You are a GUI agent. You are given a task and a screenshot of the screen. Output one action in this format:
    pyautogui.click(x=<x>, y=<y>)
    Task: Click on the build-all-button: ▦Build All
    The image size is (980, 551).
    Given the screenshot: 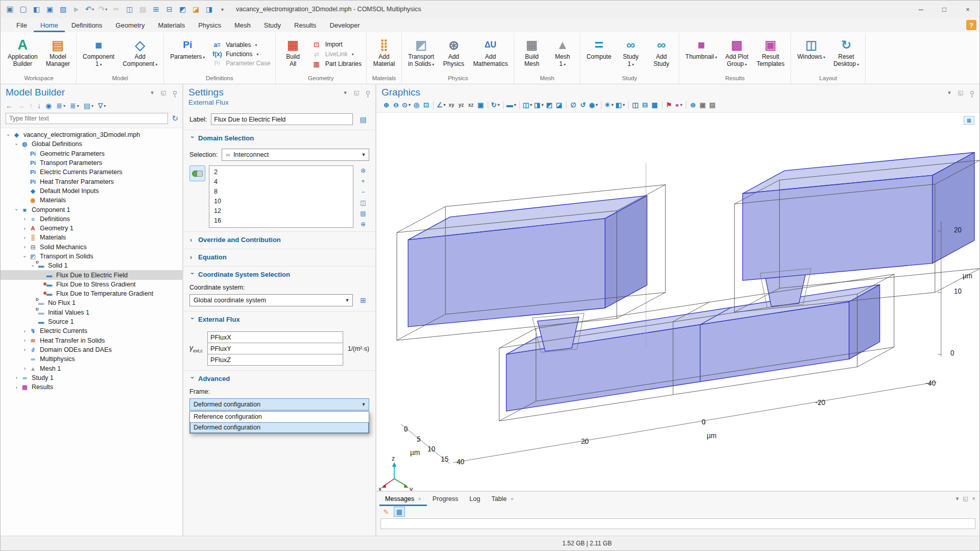 What is the action you would take?
    pyautogui.click(x=293, y=54)
    